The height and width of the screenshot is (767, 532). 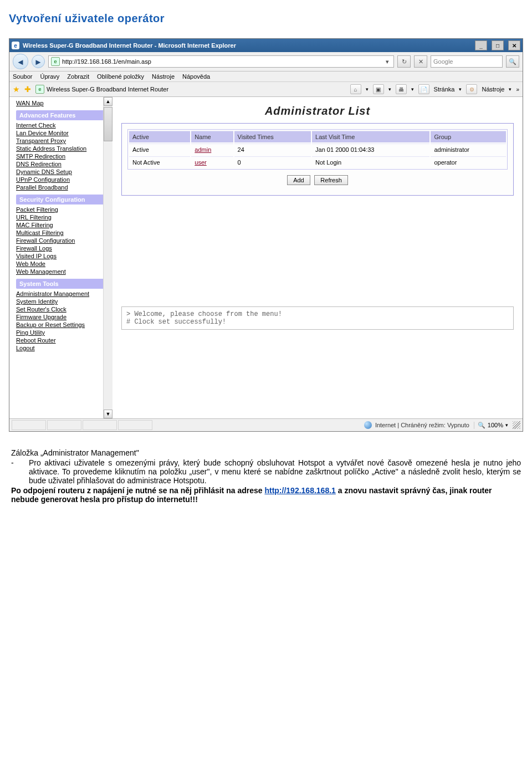 I want to click on sidebar-item: Multicast Filtering, so click(x=63, y=233).